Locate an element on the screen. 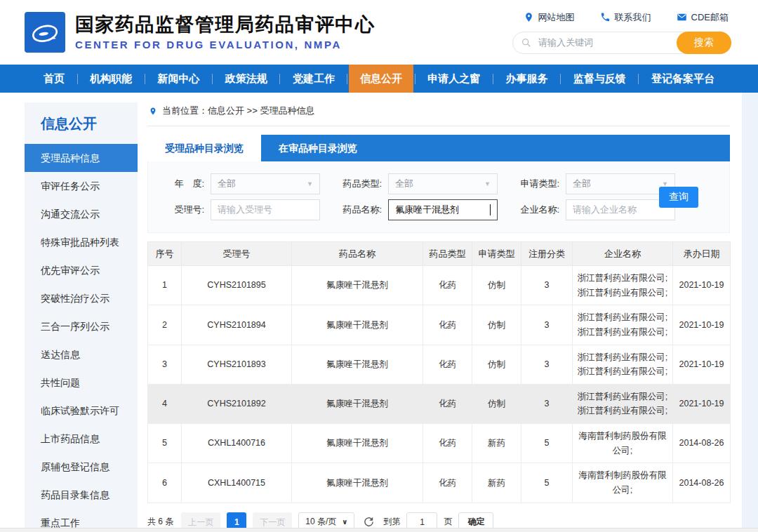 The width and height of the screenshot is (758, 532). table-row-3: 3CYHS2101893氟康唑干混悬剂化药仿制3浙江普利药业有限公司;浙江普利药… is located at coordinates (439, 364).